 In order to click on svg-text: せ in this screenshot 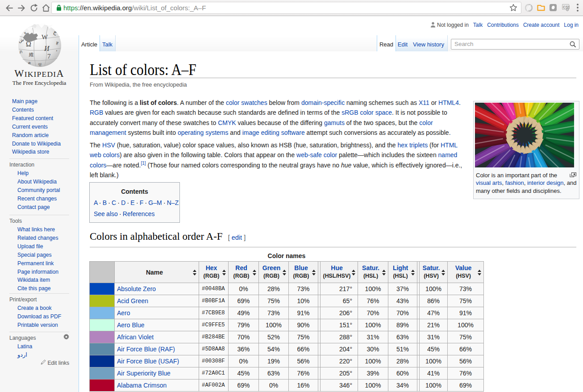, I will do `click(40, 64)`.